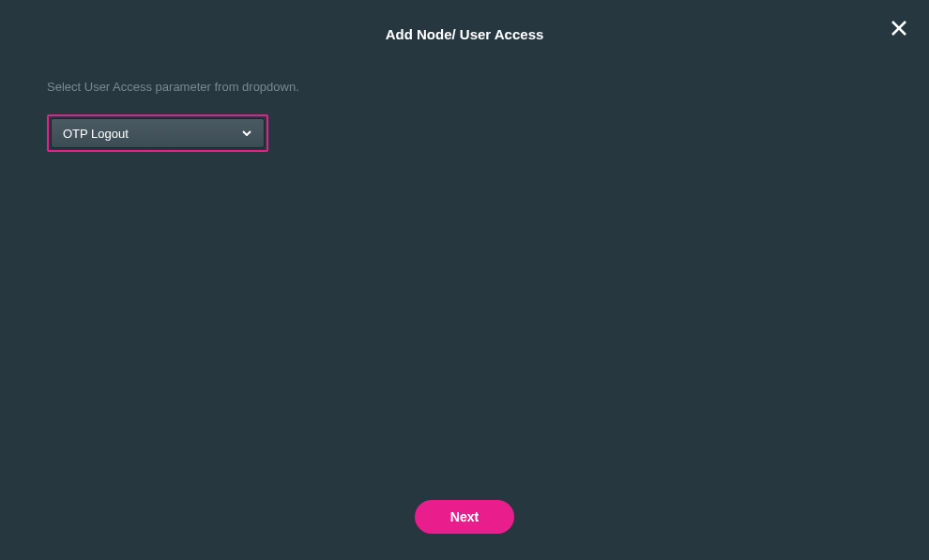  I want to click on close-icon, so click(899, 30).